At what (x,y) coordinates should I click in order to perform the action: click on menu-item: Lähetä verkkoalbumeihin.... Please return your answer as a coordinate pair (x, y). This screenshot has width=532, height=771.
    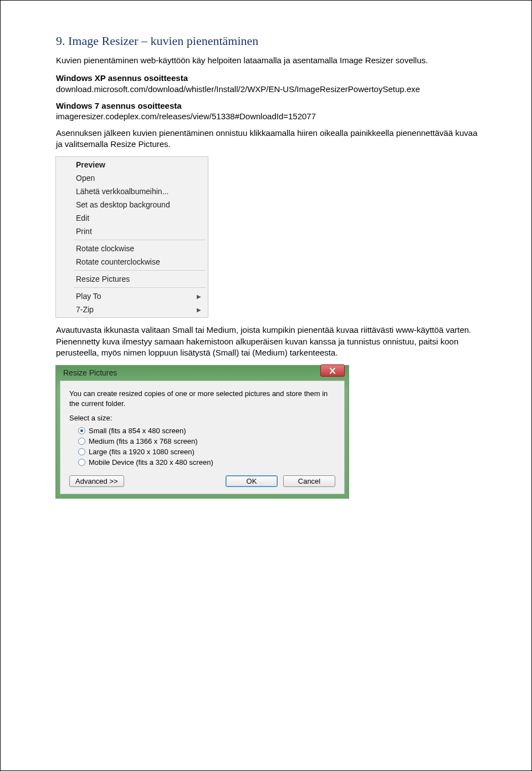
    Looking at the image, I should click on (132, 191).